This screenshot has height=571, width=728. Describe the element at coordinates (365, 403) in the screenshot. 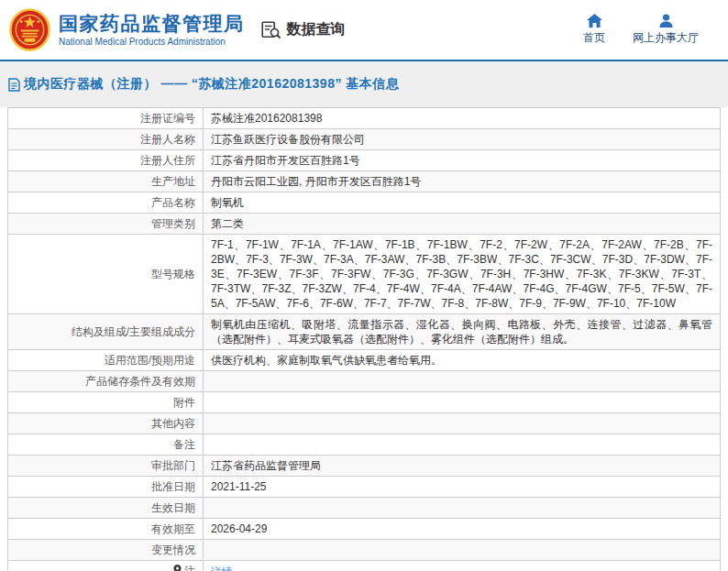

I see `table-row: 附件` at that location.